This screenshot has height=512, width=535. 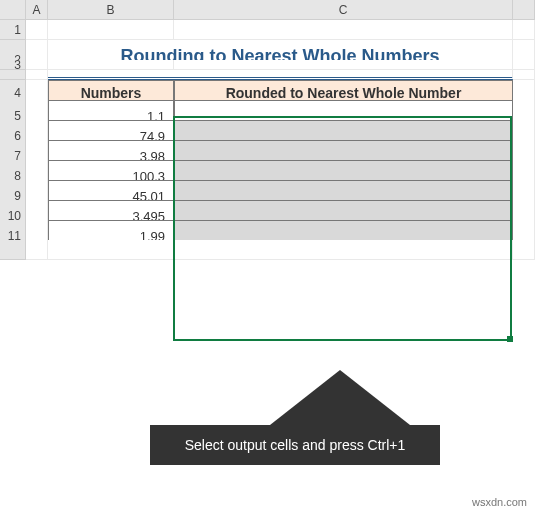 What do you see at coordinates (524, 250) in the screenshot?
I see `cell-d12` at bounding box center [524, 250].